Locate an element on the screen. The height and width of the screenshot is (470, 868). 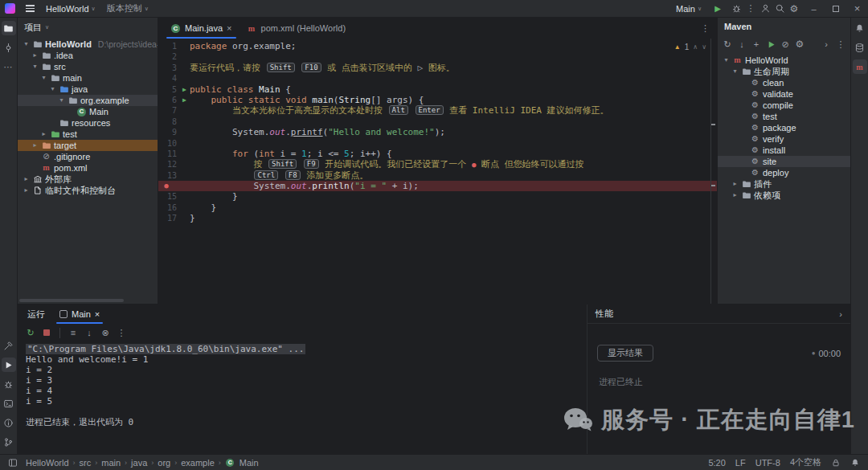
breadcrumb-item: main is located at coordinates (111, 463).